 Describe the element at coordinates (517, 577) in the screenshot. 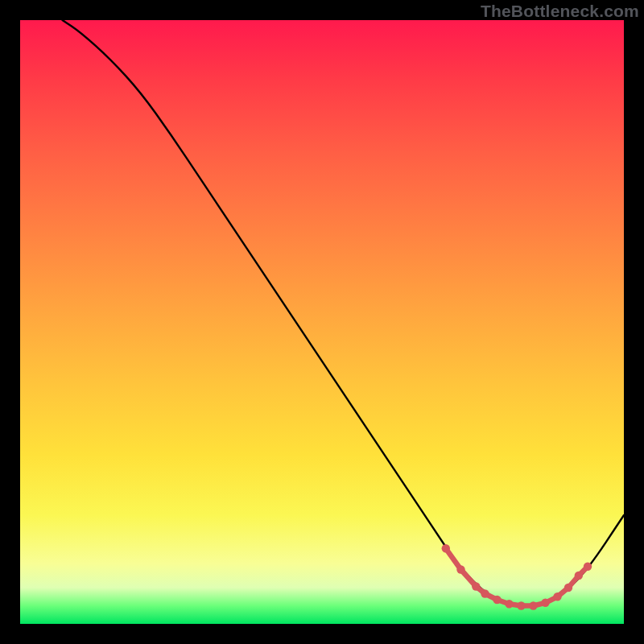

I see `optimal-range-markers` at that location.